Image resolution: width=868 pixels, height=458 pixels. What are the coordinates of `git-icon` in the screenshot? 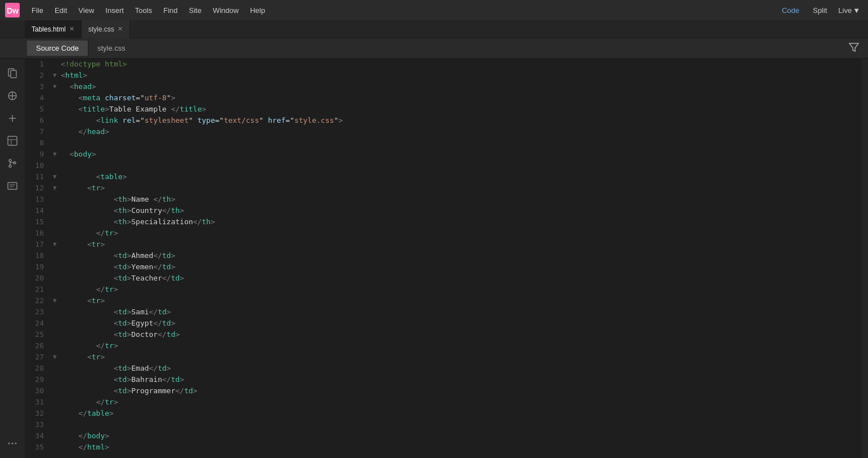 It's located at (12, 163).